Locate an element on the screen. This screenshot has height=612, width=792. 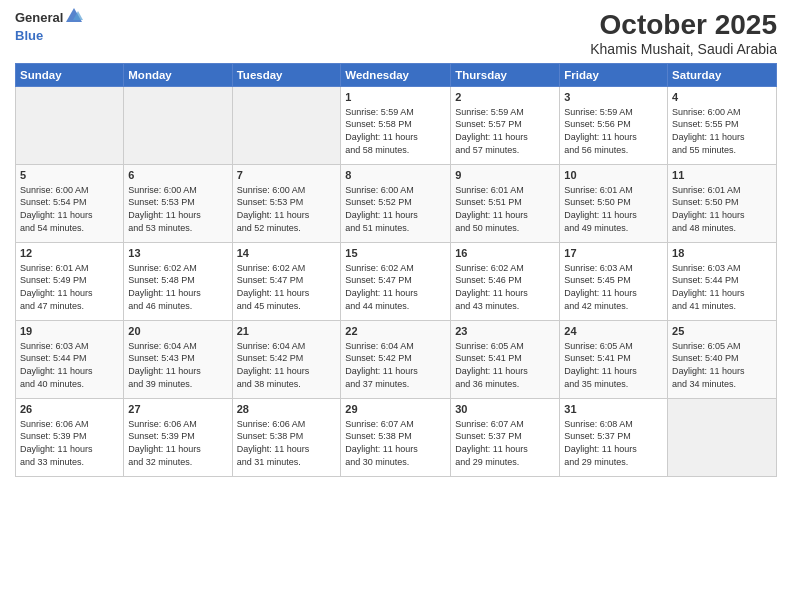
day-number: 24 is located at coordinates (614, 332).